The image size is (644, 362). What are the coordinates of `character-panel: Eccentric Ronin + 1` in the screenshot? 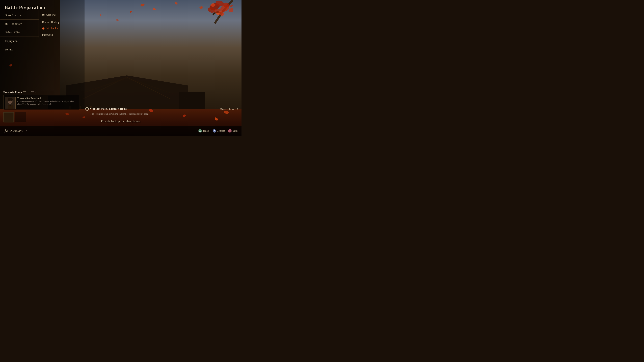 It's located at (41, 107).